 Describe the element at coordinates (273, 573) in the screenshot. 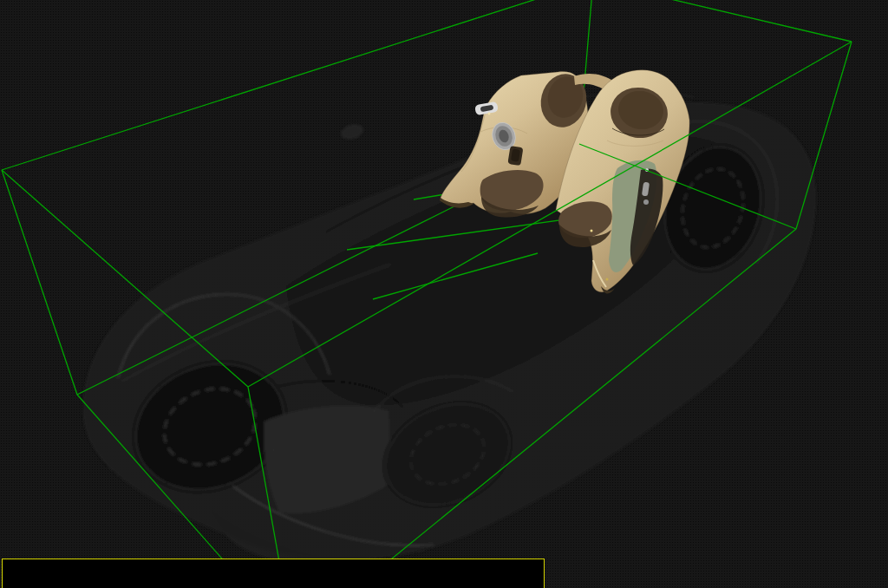

I see `status-overlay: Camera: pos -2.91 3.46 -0.27, dir 0.58 -…` at that location.